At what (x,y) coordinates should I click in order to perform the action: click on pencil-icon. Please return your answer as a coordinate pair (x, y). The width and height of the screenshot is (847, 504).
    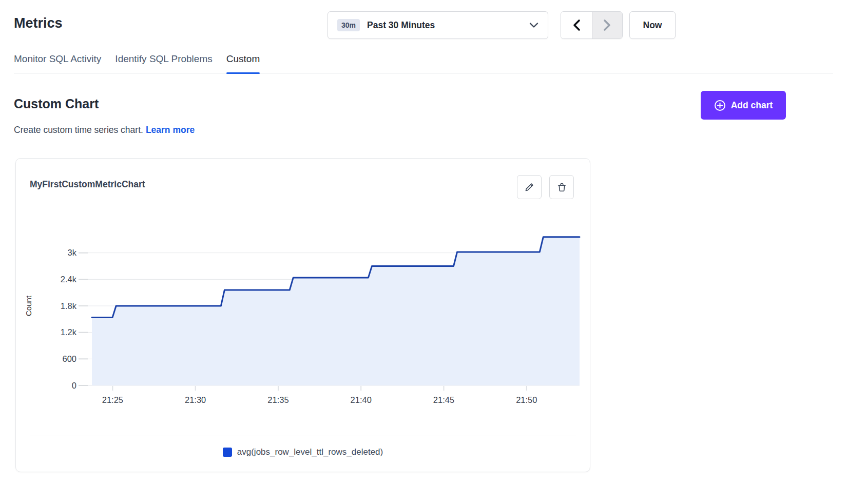
    Looking at the image, I should click on (530, 187).